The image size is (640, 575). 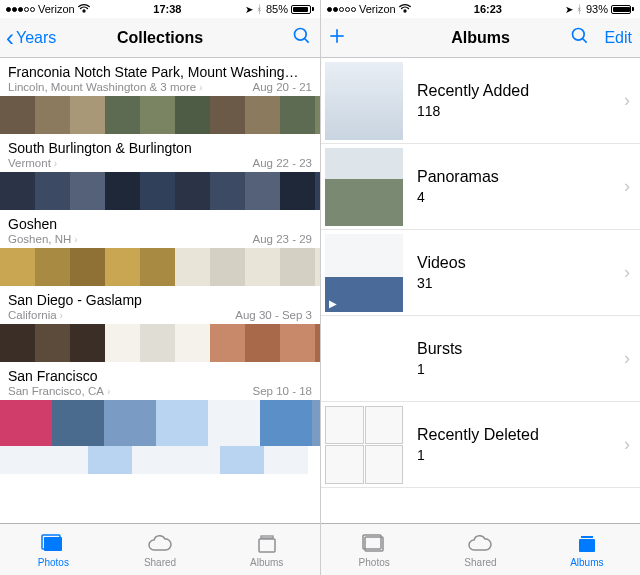 I want to click on collection-title: San Diego - Gaslamp, so click(x=160, y=300).